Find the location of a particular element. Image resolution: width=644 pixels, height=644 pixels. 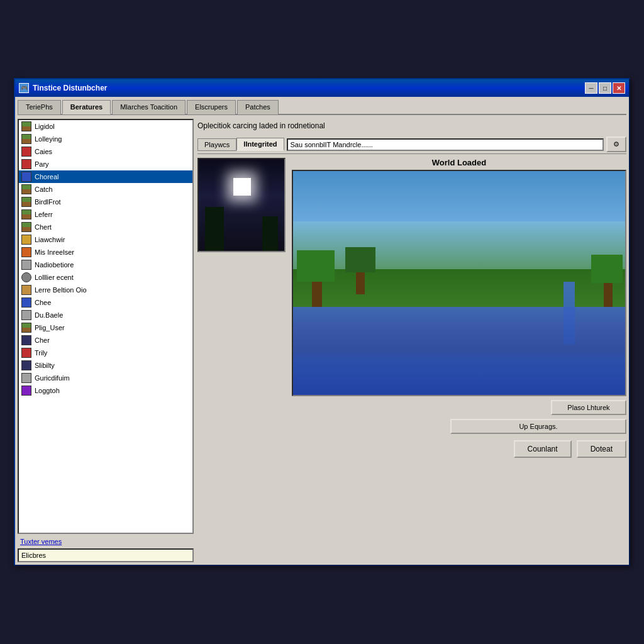

item-label: Loggtoh is located at coordinates (47, 391).